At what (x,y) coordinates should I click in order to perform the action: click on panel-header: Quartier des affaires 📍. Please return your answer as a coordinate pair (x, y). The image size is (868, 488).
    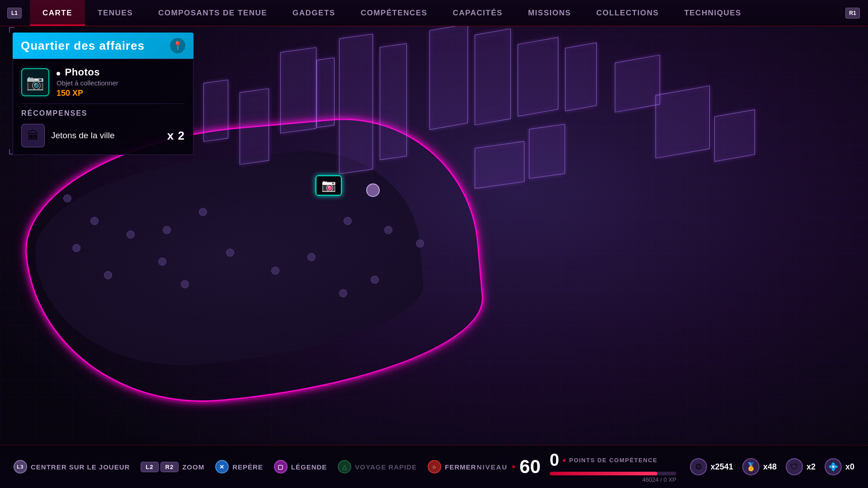
    Looking at the image, I should click on (103, 46).